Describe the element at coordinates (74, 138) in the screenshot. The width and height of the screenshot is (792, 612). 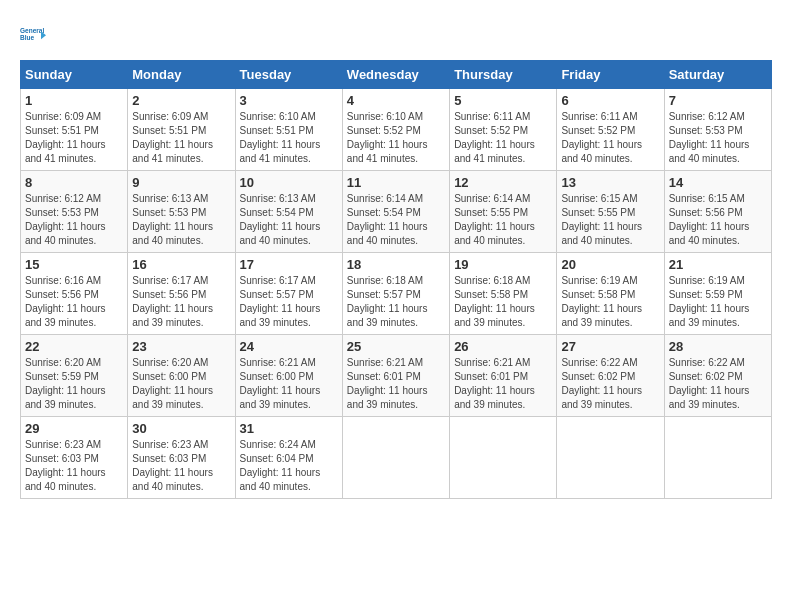
I see `day-info: Sunrise: 6:09 AM Sunset: 5:51 PM Dayligh…` at that location.